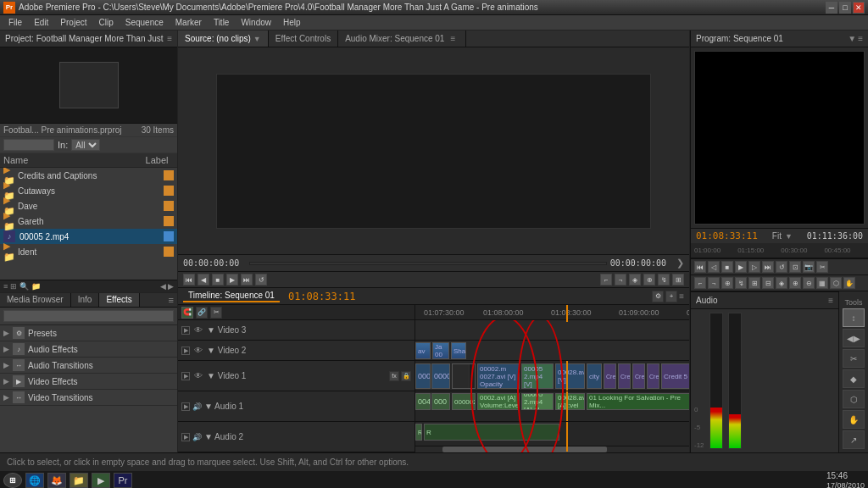 The height and width of the screenshot is (488, 868). What do you see at coordinates (854, 379) in the screenshot?
I see `tool-slip: ◆` at bounding box center [854, 379].